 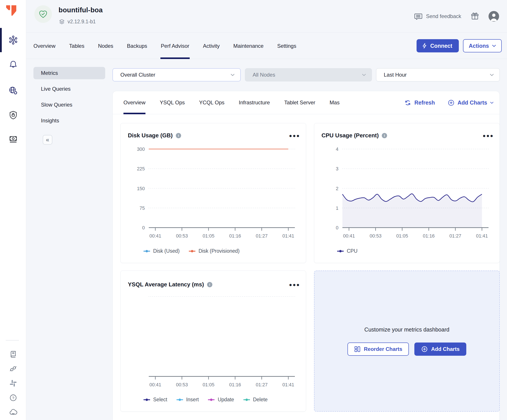 I want to click on refresh-label: Refresh, so click(x=424, y=103).